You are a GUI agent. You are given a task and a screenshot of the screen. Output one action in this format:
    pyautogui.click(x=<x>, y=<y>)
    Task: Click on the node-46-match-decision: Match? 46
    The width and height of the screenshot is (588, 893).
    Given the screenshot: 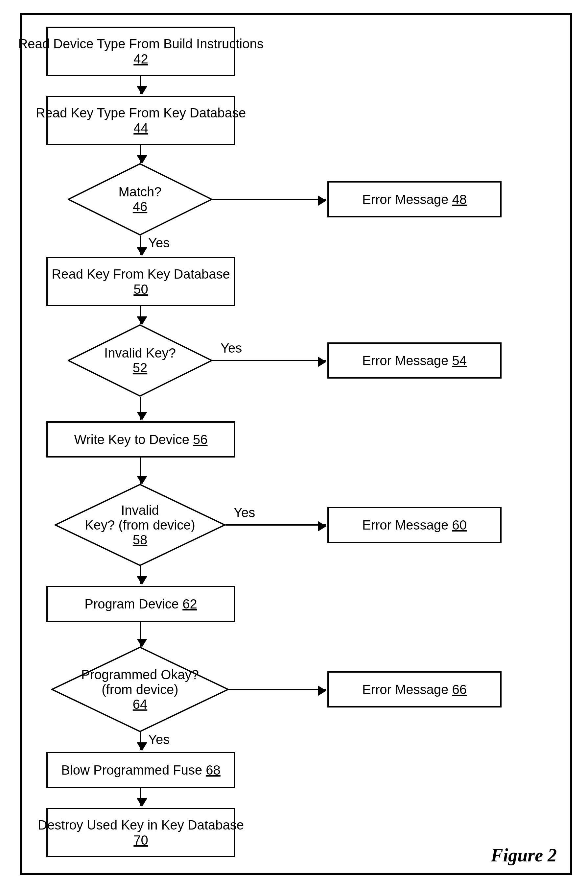 What is the action you would take?
    pyautogui.click(x=140, y=200)
    